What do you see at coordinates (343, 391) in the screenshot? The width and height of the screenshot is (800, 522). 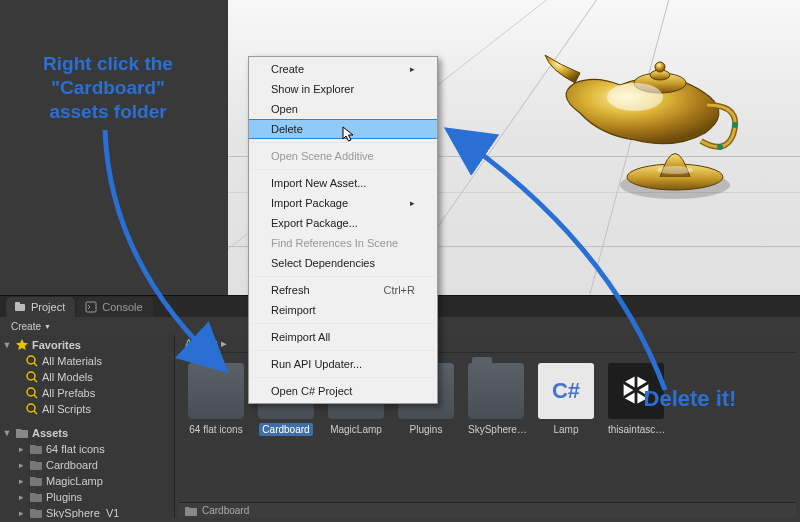 I see `menu-open-csharp-project: Open C# Project` at bounding box center [343, 391].